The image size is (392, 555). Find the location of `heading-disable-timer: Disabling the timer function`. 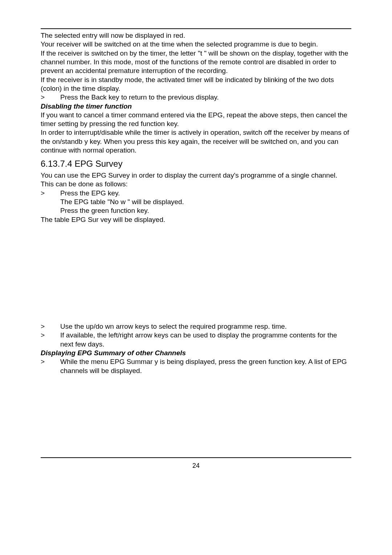

heading-disable-timer: Disabling the timer function is located at coordinates (196, 106).